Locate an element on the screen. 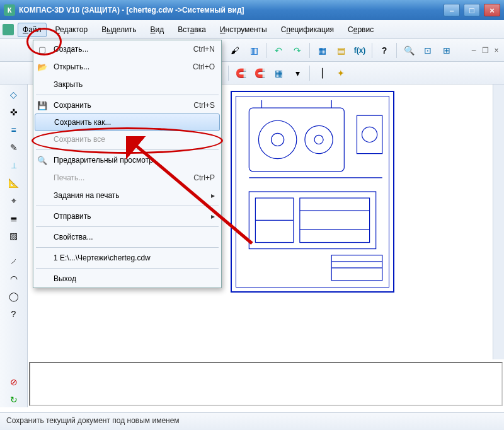 The height and width of the screenshot is (430, 504). dd-saveas: Сохранить как... is located at coordinates (127, 122).